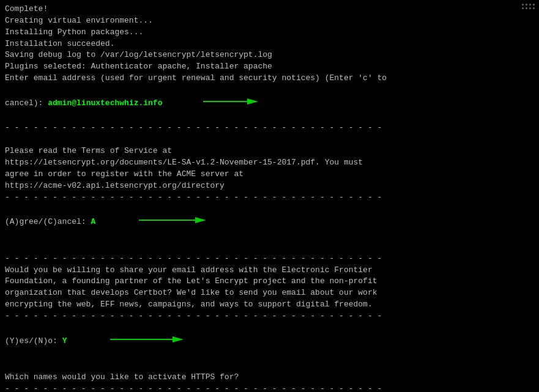  What do you see at coordinates (269, 175) in the screenshot?
I see `line-agree-order: agree in order to register with the ACME…` at bounding box center [269, 175].